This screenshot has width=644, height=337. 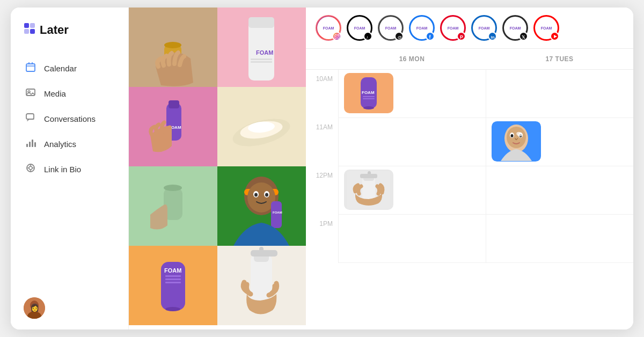 I want to click on cal-event-mon-12pm, so click(x=369, y=190).